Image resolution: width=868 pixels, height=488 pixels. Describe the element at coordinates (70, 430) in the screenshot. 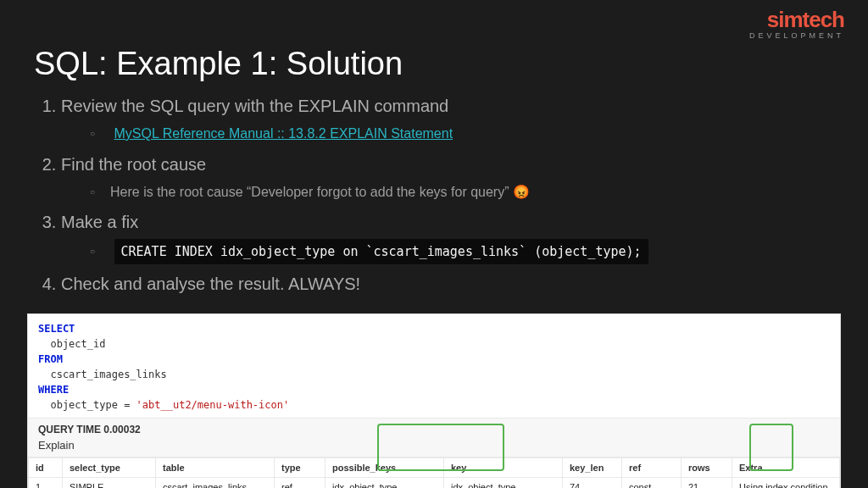

I see `query-time-label: QUERY TIME` at that location.